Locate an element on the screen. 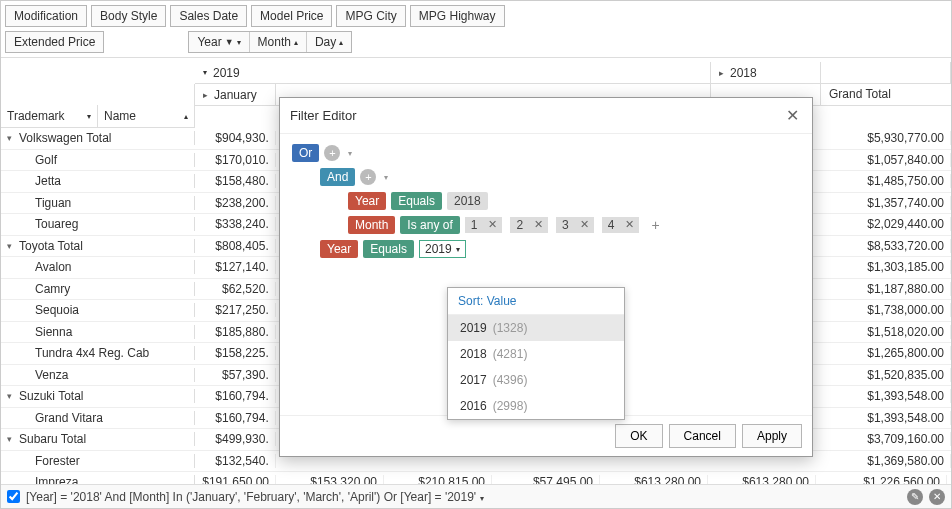 The width and height of the screenshot is (952, 509). data-cell: $499,930. is located at coordinates (236, 439).